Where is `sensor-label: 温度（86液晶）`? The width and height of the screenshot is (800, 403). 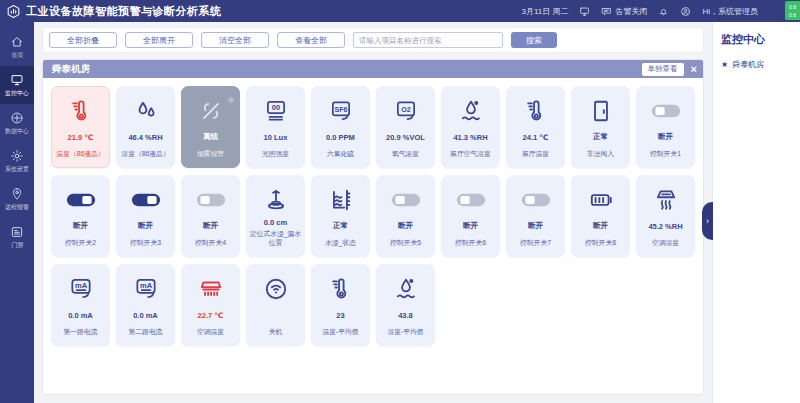
sensor-label: 温度（86液晶） is located at coordinates (80, 154).